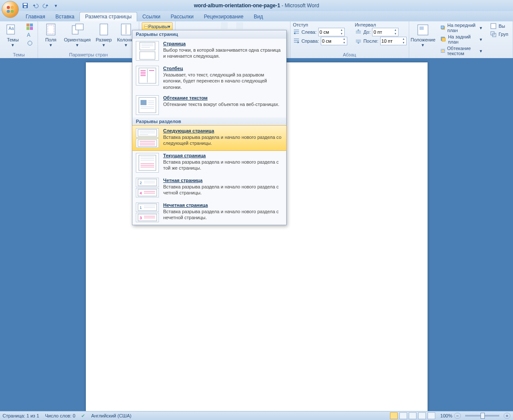 This screenshot has height=420, width=513. Describe the element at coordinates (493, 26) in the screenshot. I see `selection-icon` at that location.